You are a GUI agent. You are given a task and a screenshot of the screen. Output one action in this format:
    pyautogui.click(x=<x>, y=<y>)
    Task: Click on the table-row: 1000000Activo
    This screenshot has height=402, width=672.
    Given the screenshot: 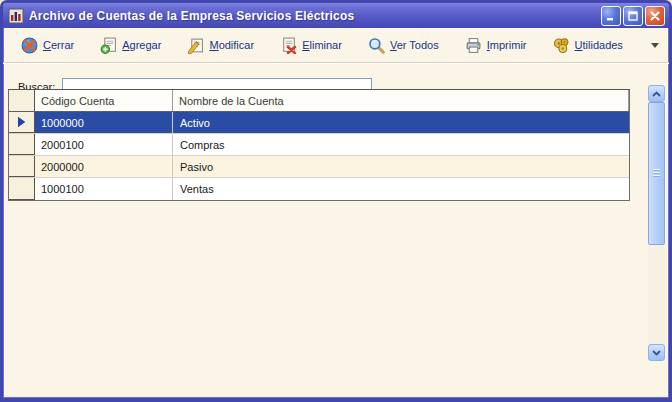 What is the action you would take?
    pyautogui.click(x=319, y=123)
    